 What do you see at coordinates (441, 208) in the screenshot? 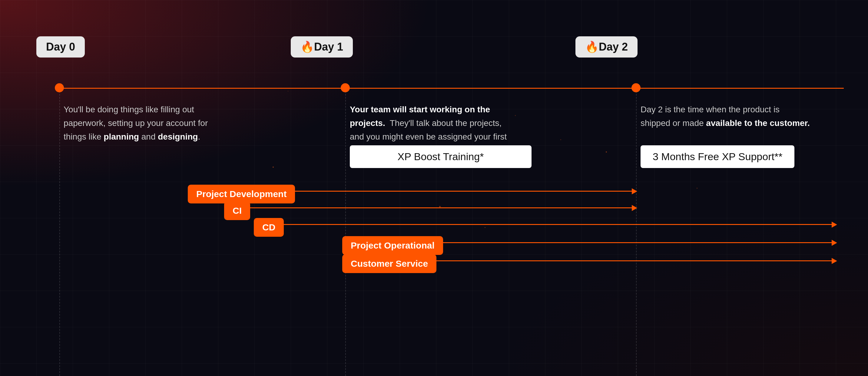
I see `arrow-ci` at bounding box center [441, 208].